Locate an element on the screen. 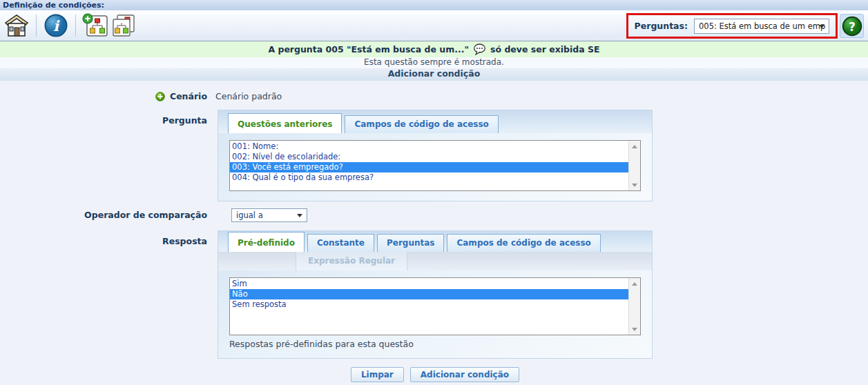 This screenshot has width=868, height=385. resposta-tabstrip-row2: Expressão Regular is located at coordinates (435, 261).